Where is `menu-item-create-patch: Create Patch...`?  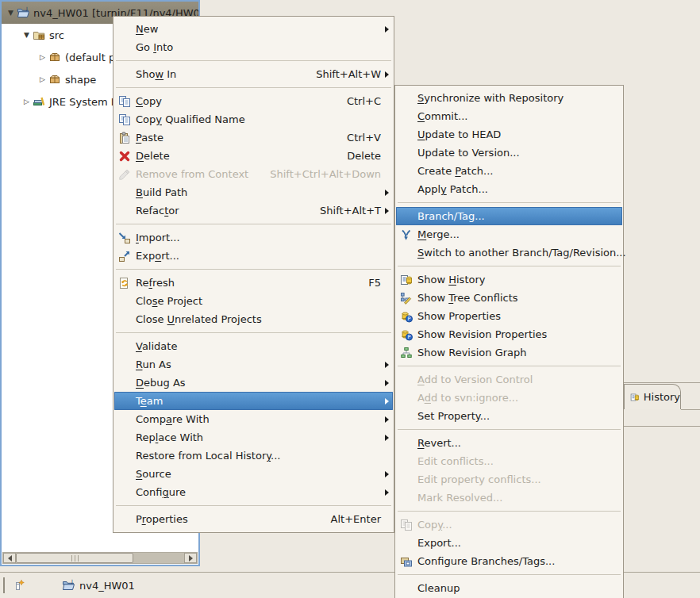 menu-item-create-patch: Create Patch... is located at coordinates (510, 171).